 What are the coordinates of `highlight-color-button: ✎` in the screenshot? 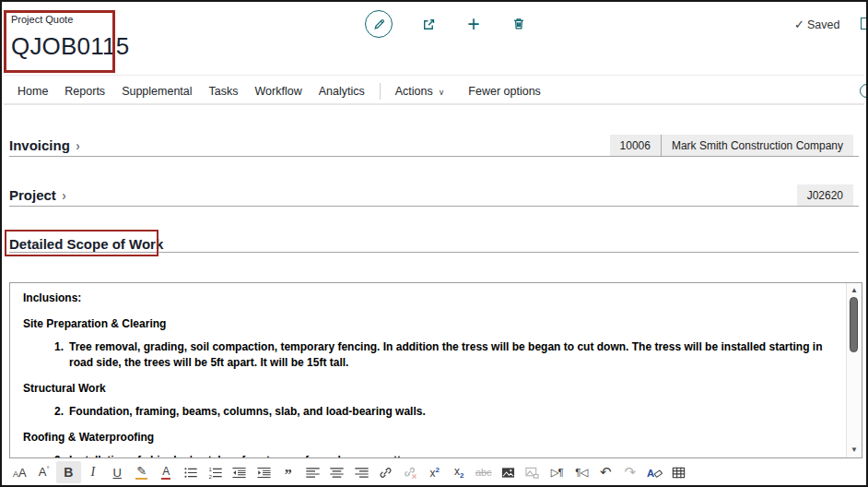 It's located at (142, 472).